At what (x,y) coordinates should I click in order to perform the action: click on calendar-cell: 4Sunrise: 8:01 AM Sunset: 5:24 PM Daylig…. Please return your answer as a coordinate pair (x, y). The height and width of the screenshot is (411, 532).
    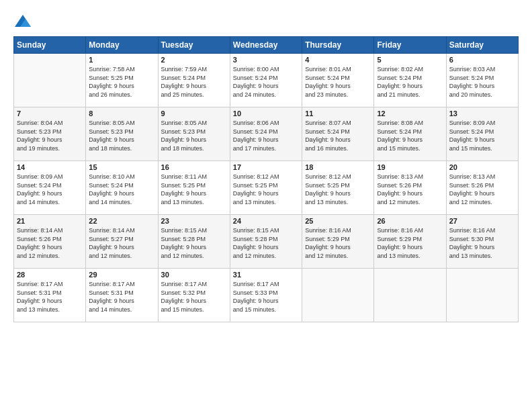
    Looking at the image, I should click on (339, 81).